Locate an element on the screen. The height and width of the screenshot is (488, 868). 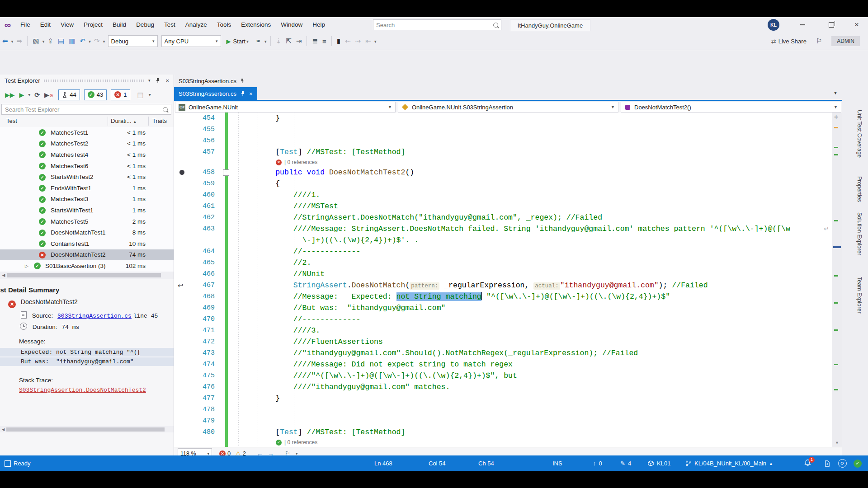
test-row-doesnotmatchtest1: ✓DoesNotMatchTest18 ms is located at coordinates (87, 232).